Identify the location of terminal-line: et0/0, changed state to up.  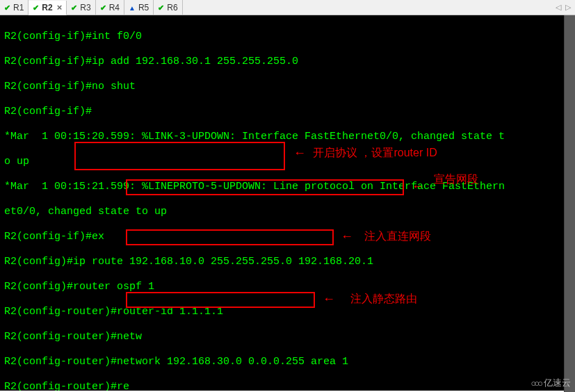
(288, 212).